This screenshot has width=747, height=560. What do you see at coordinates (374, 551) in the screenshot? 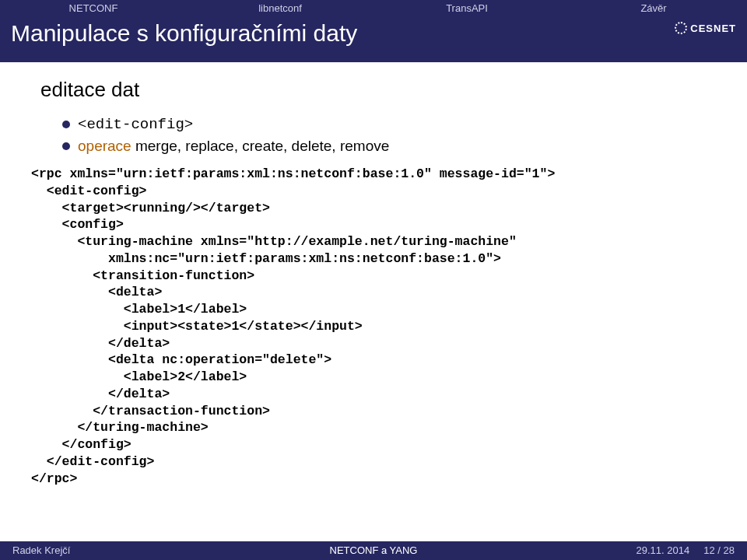
I see `footer-center: NETCONF a YANG` at bounding box center [374, 551].